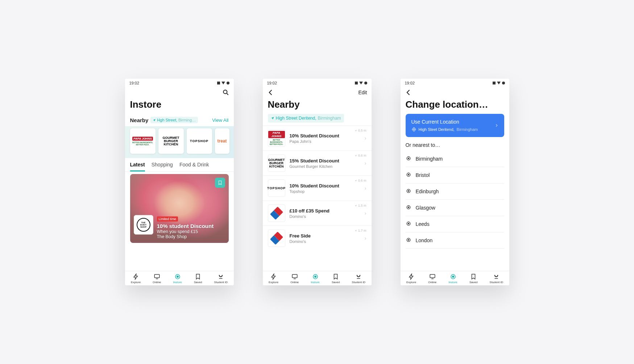 Image resolution: width=634 pixels, height=364 pixels. What do you see at coordinates (455, 125) in the screenshot?
I see `use-current-location-card: Use Current Location High Steet Deritend…` at bounding box center [455, 125].